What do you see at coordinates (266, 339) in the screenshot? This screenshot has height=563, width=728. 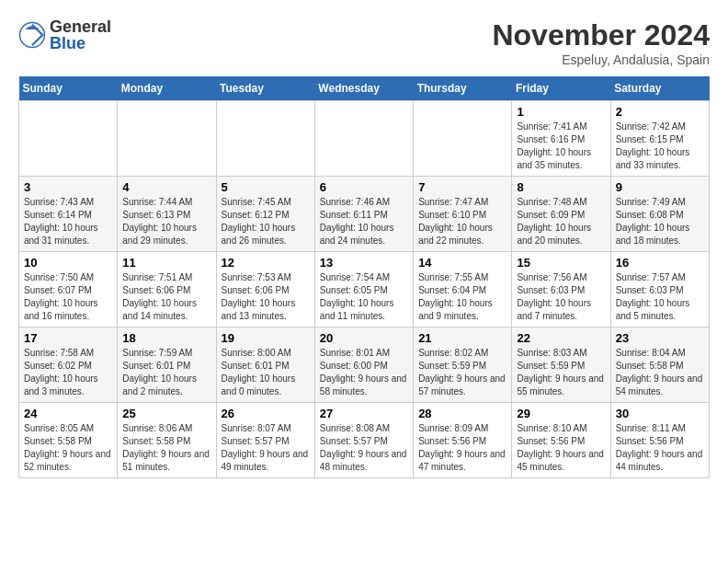 I see `day-number: 19` at bounding box center [266, 339].